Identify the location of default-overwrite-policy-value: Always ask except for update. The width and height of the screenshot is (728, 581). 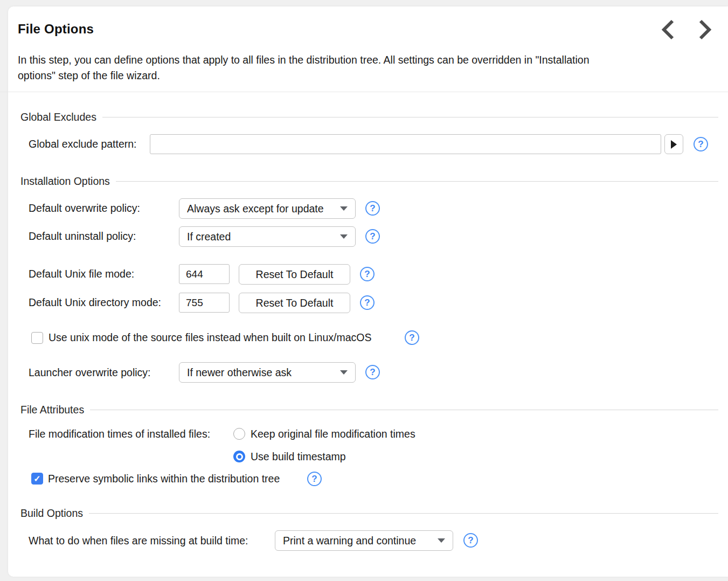
(261, 209).